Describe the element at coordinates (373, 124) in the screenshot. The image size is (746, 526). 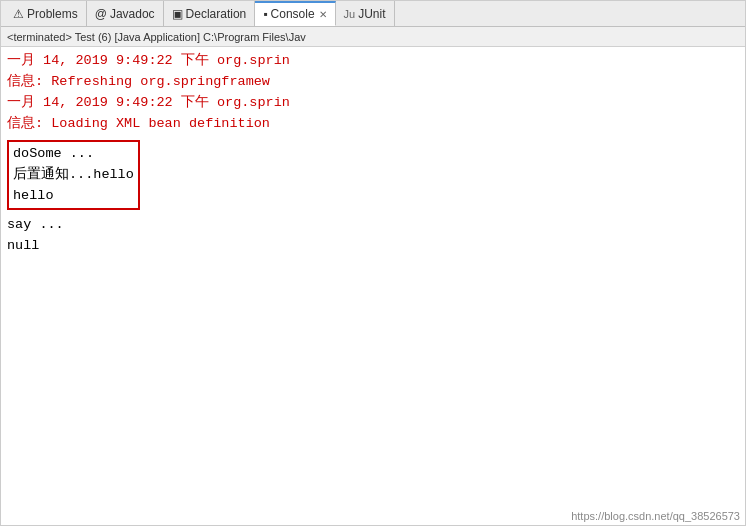
I see `console-line-4: 信息: Loading XML bean definition` at that location.